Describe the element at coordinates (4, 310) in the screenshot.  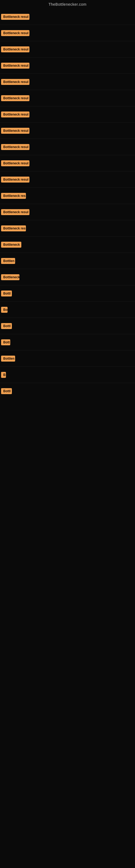
I see `bottleneck-badge: Bo` at that location.